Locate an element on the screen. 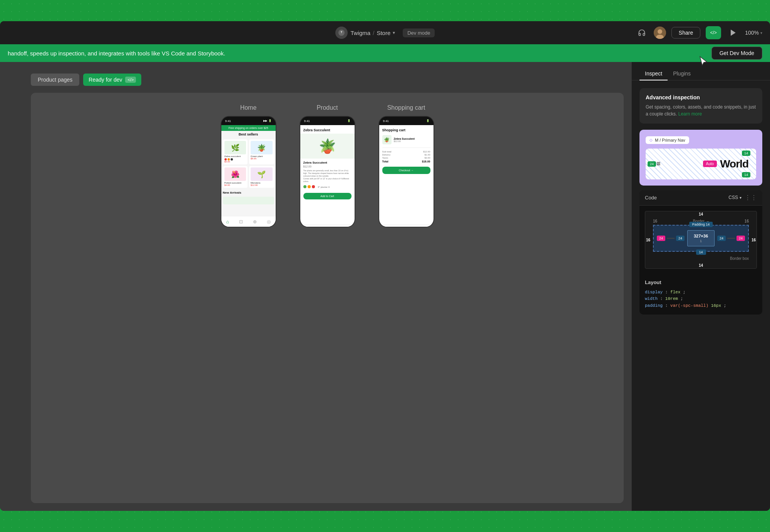 The image size is (770, 532). cart-status-bar: 9:41 🔋 is located at coordinates (407, 121).